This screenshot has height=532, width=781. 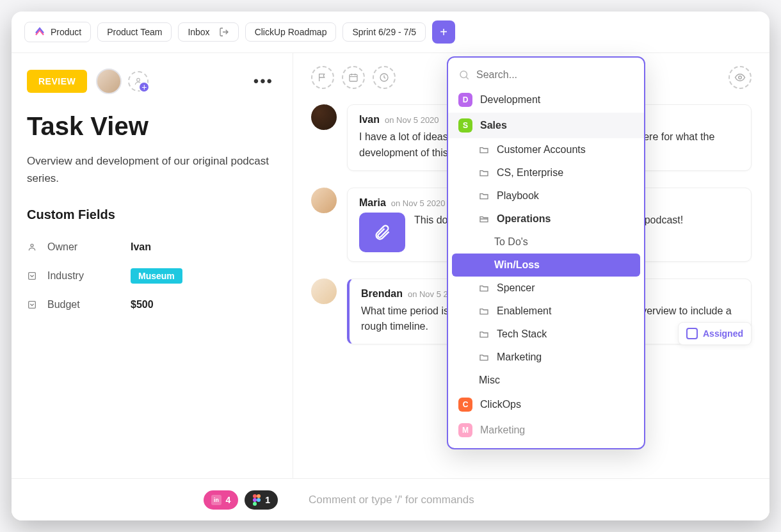 I want to click on task-title: Task View, so click(x=150, y=127).